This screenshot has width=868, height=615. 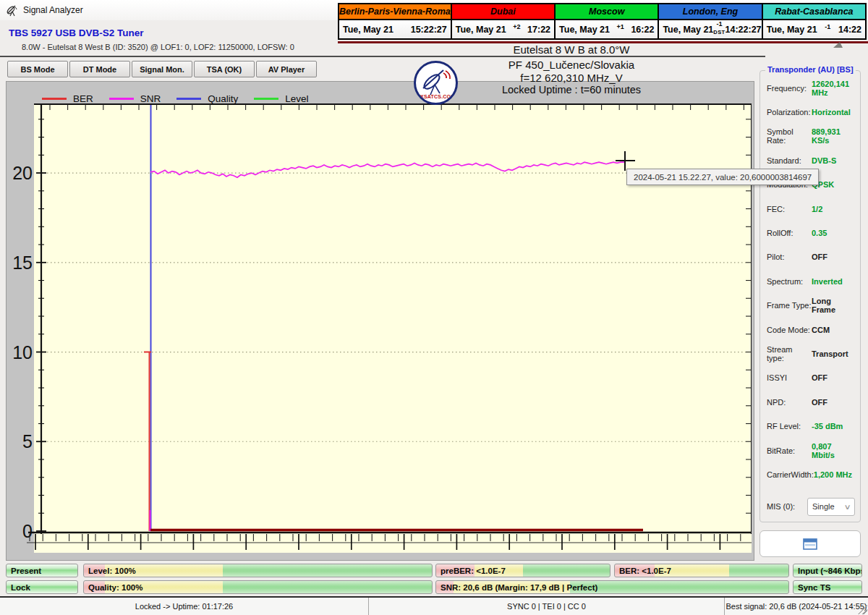 I want to click on status-lock-uptime: Locked -> Uptime: 01:17:26, so click(x=184, y=606).